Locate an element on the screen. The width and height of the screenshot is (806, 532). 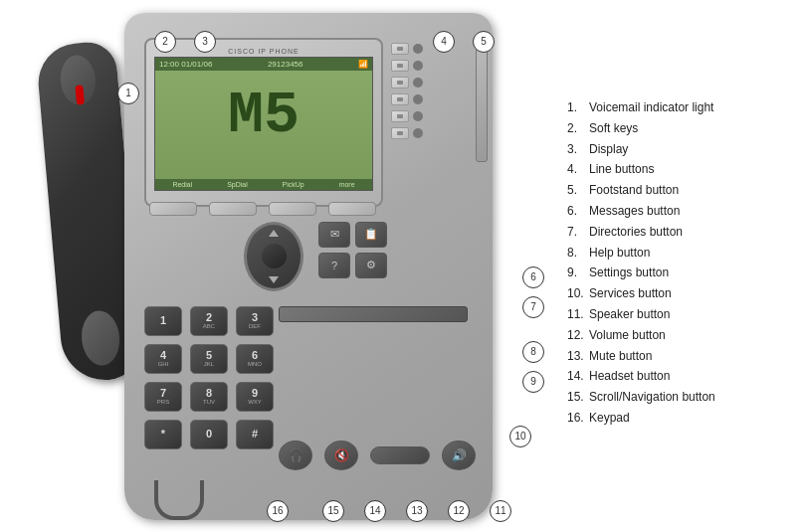
softkey-physical-buttons is located at coordinates (263, 209).